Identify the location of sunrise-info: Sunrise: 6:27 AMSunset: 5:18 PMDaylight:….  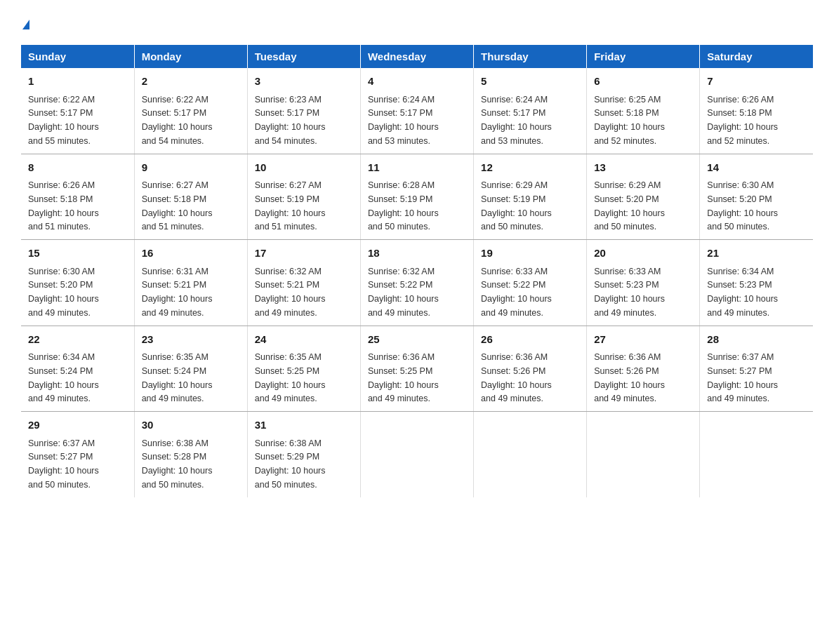
(177, 206).